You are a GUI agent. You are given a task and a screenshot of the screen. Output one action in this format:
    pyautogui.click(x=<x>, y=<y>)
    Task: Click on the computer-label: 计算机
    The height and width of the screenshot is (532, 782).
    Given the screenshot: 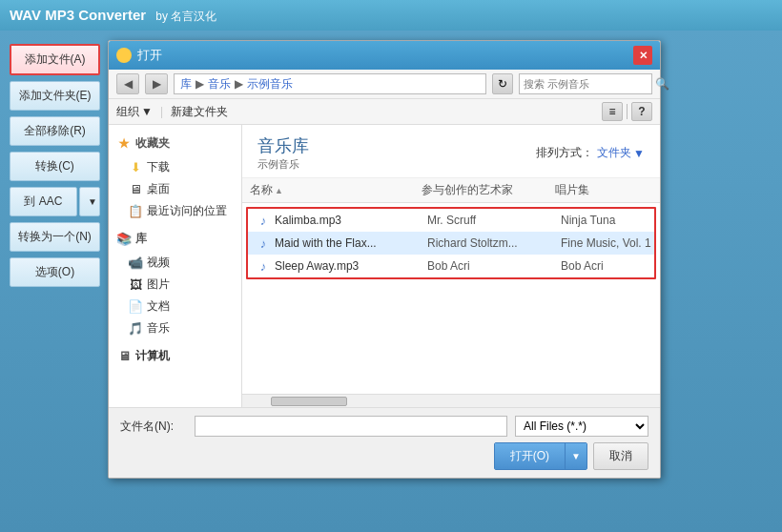 What is the action you would take?
    pyautogui.click(x=153, y=357)
    